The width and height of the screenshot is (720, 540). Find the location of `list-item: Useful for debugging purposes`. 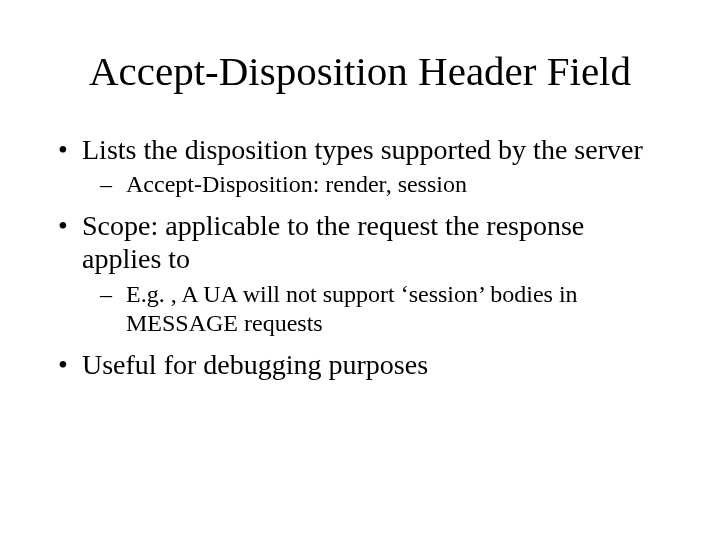

list-item: Useful for debugging purposes is located at coordinates (360, 364).